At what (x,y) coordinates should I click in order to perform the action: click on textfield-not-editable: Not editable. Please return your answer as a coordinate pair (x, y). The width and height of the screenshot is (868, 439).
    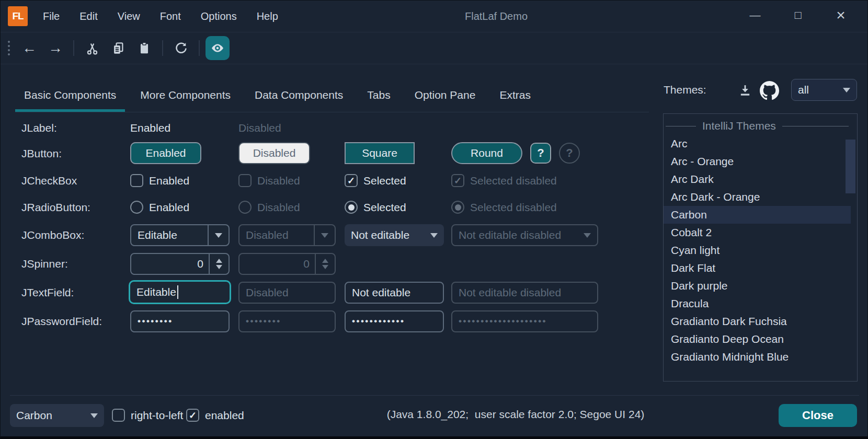
    Looking at the image, I should click on (394, 293).